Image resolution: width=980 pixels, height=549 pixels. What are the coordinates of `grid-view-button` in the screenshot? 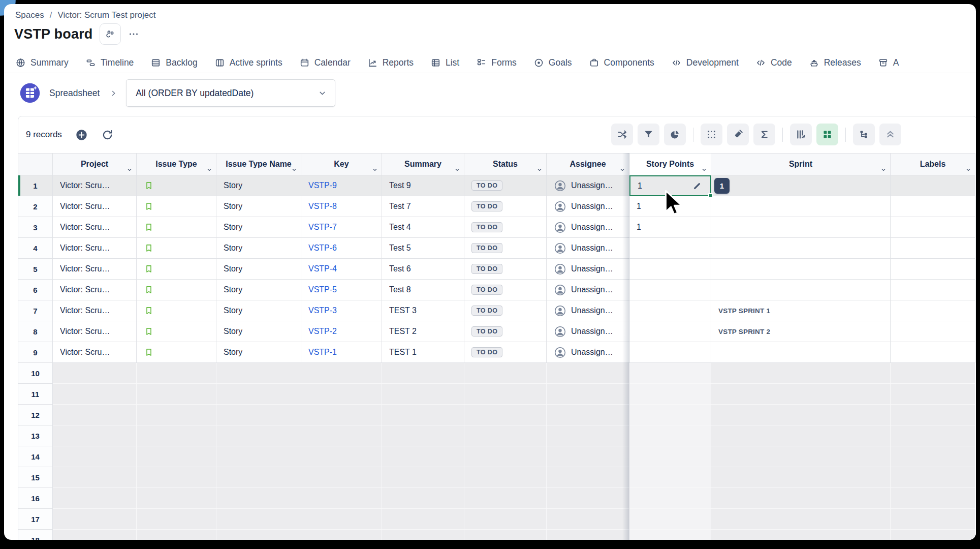 It's located at (827, 134).